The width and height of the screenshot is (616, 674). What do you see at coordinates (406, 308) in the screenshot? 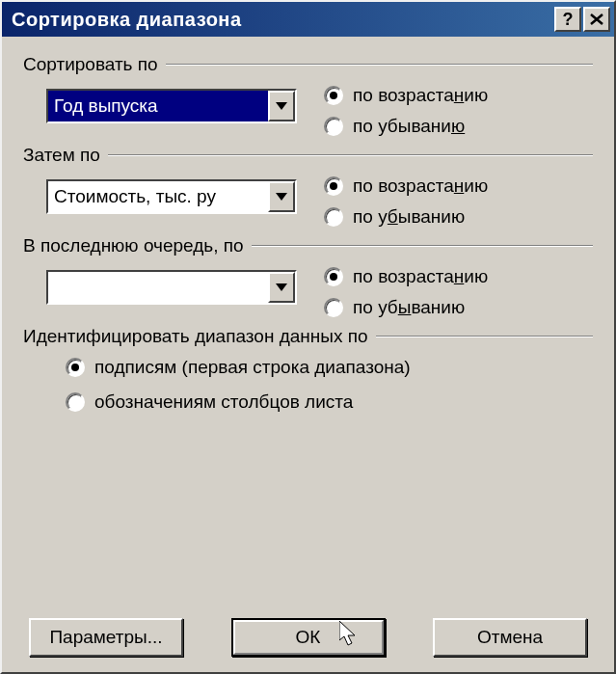
I see `sort3-desc-radio: по убыванию` at bounding box center [406, 308].